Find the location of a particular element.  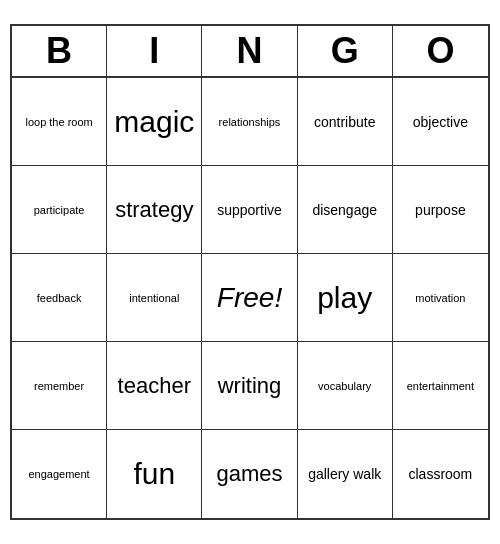

cell-text: teacher is located at coordinates (154, 386).